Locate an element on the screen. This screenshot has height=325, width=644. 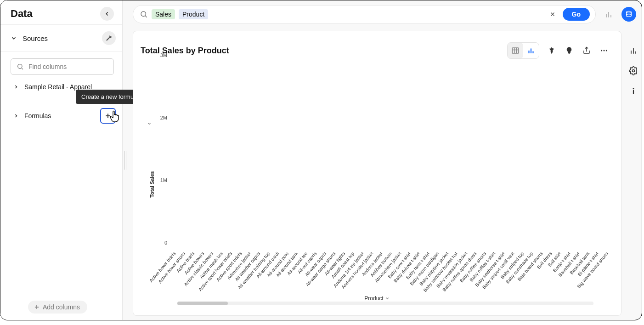
search-chip-sales: Sales is located at coordinates (164, 14).